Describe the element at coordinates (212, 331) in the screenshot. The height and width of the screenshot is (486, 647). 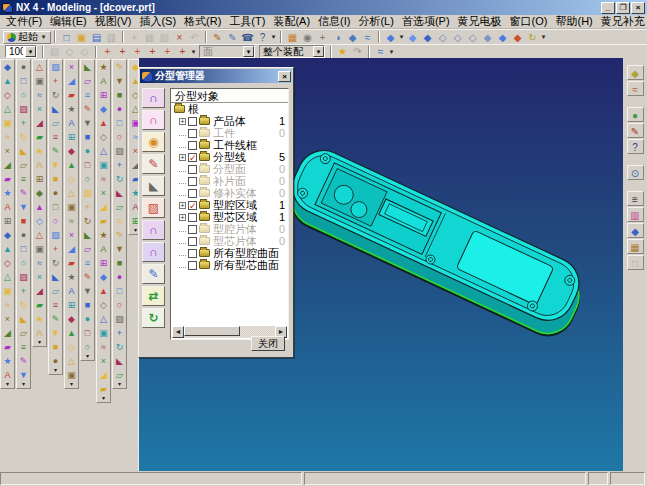
I see `scrollbar-thumb` at that location.